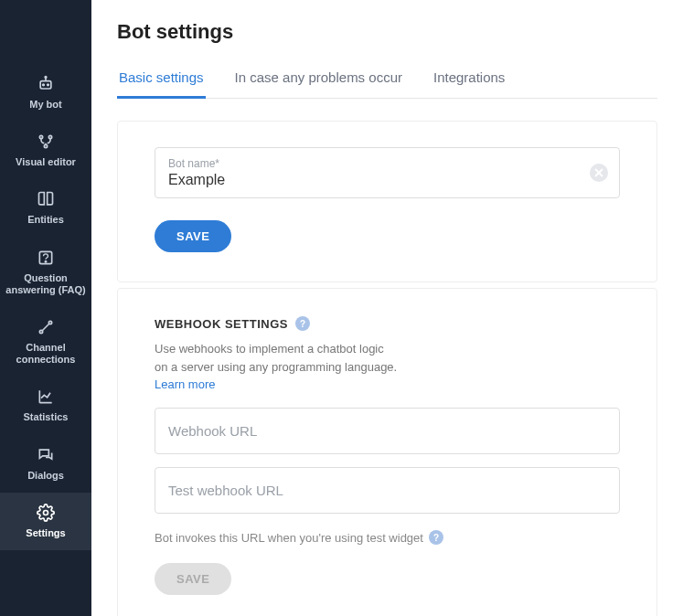 The width and height of the screenshot is (683, 616). I want to click on webhook-url-input, so click(388, 431).